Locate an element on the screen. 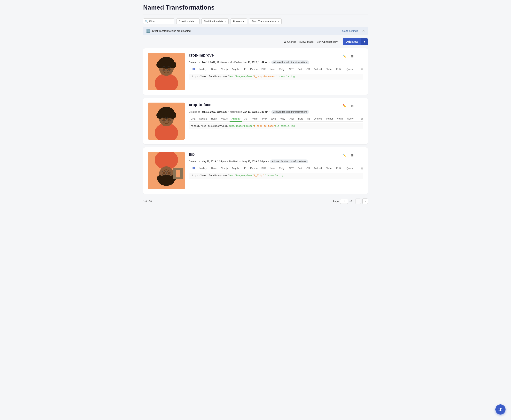 The image size is (511, 420). strict-transformations-filter: Strict Transformations ▼ is located at coordinates (265, 21).